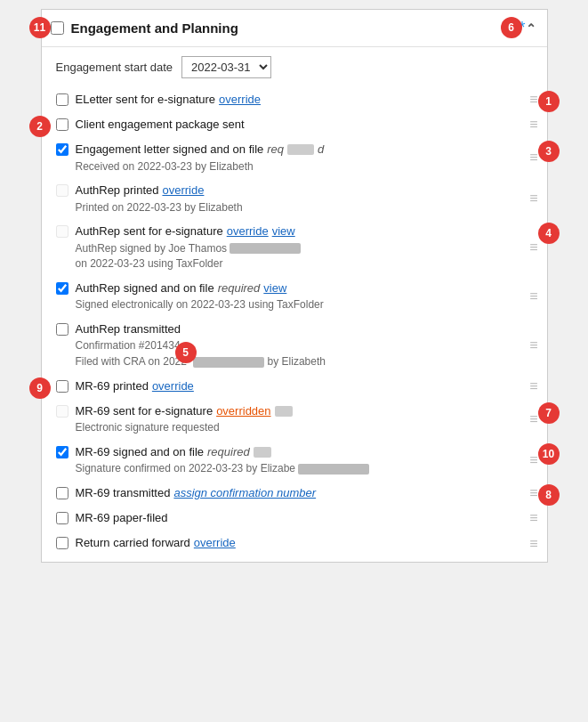 This screenshot has height=722, width=588. I want to click on mr69-signed-drag-handle: ≡, so click(534, 460).